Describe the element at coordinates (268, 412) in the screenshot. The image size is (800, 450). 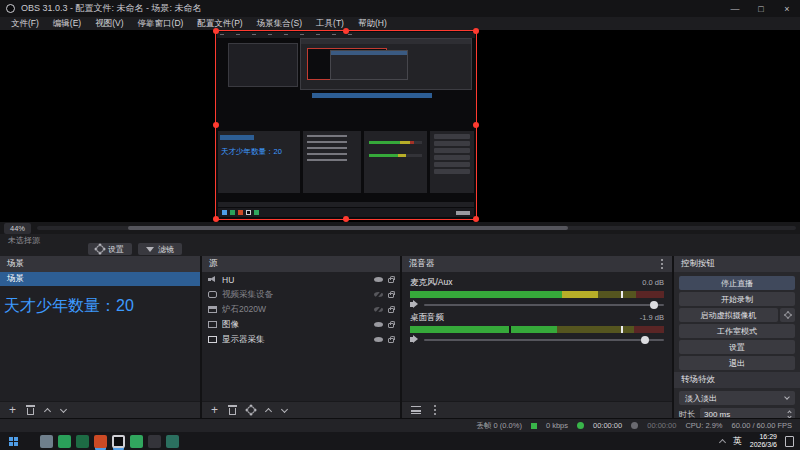
I see `move-source-up-icon` at that location.